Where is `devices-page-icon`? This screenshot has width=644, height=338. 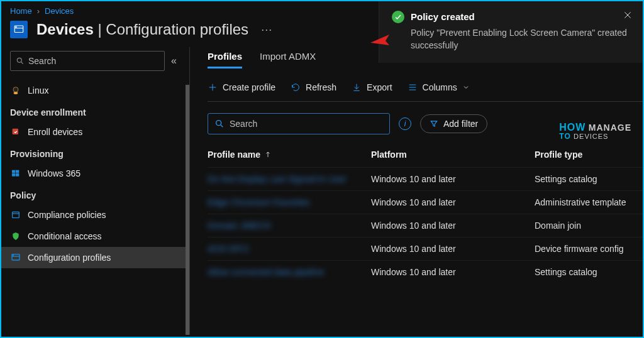
devices-page-icon is located at coordinates (19, 30).